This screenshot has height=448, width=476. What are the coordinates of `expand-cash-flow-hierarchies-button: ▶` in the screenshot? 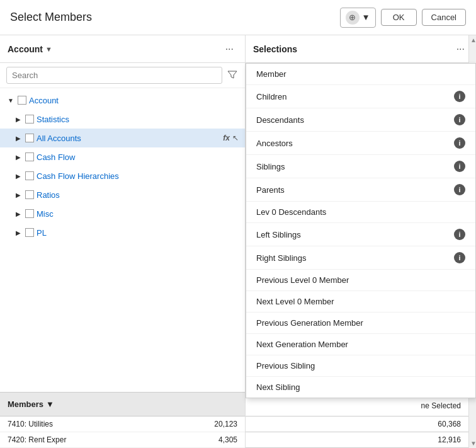 It's located at (18, 176).